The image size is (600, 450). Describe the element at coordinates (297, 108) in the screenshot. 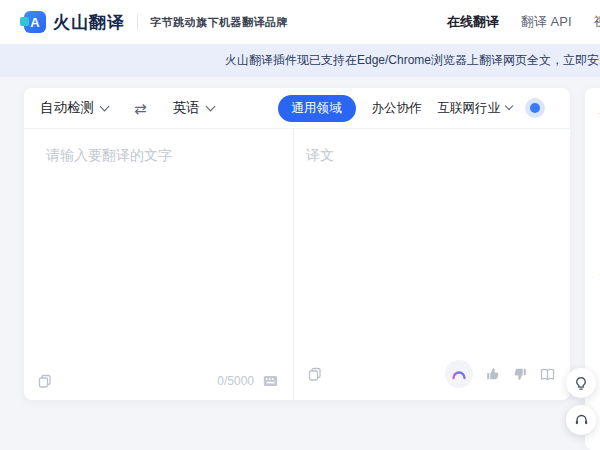

I see `language-bar: 自动检测 ⇄ 英语 通用领域 办公协作 互联网行业` at that location.